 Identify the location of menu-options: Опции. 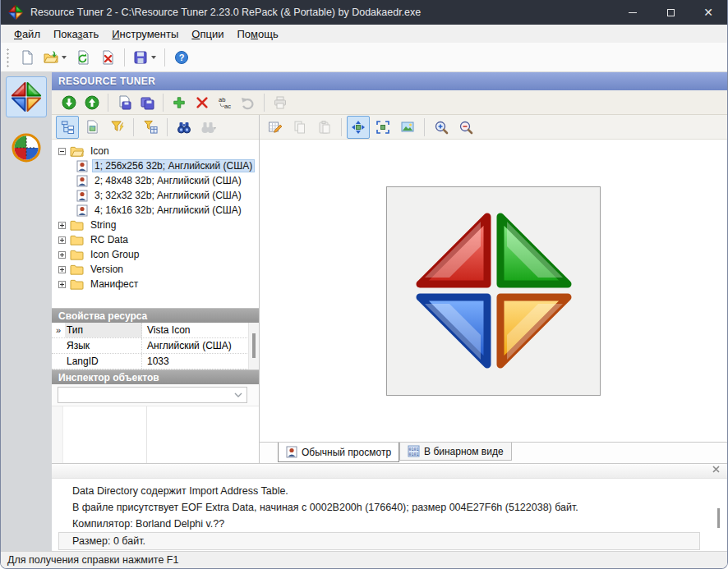
(207, 34).